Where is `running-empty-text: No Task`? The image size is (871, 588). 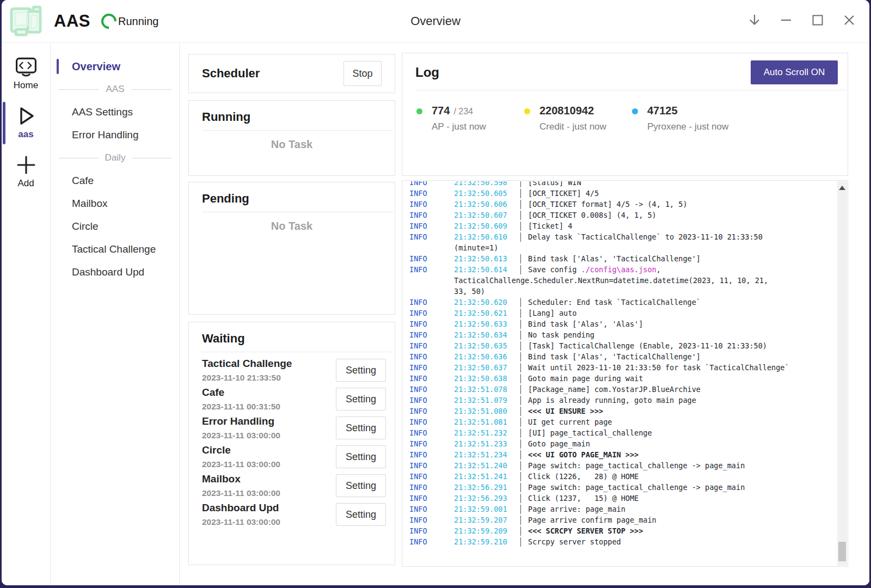 running-empty-text: No Task is located at coordinates (292, 145).